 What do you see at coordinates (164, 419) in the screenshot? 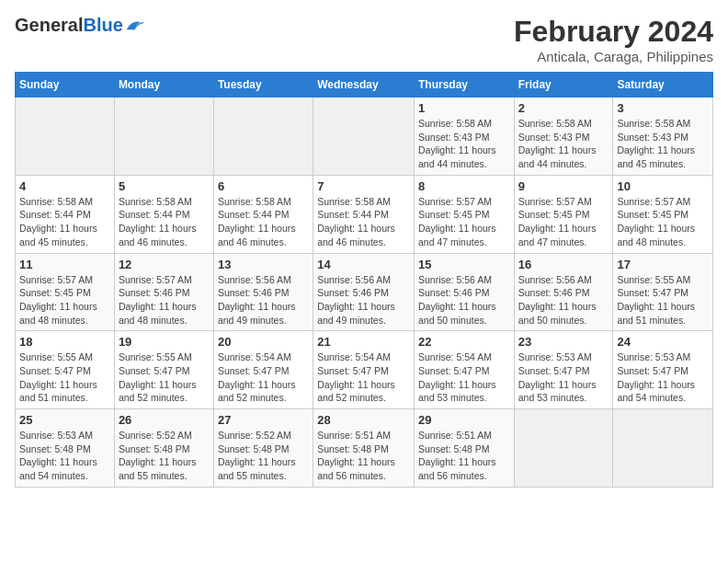
I see `day-number: 26` at bounding box center [164, 419].